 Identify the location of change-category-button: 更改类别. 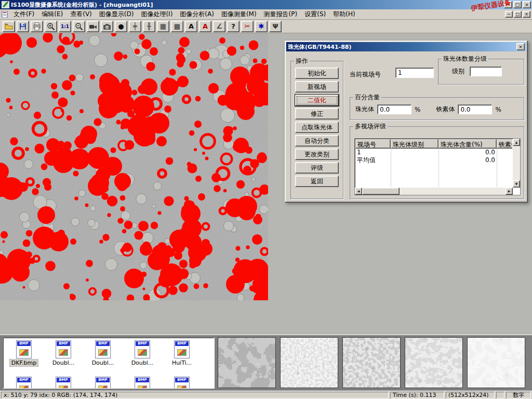
(317, 154).